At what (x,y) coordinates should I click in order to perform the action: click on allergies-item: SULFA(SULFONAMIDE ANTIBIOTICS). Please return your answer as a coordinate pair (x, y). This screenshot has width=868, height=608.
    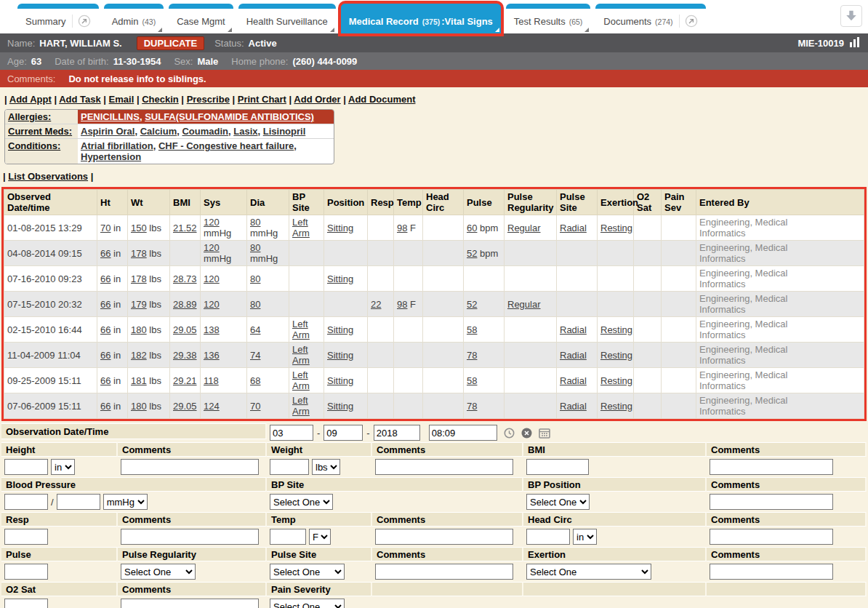
    Looking at the image, I should click on (230, 116).